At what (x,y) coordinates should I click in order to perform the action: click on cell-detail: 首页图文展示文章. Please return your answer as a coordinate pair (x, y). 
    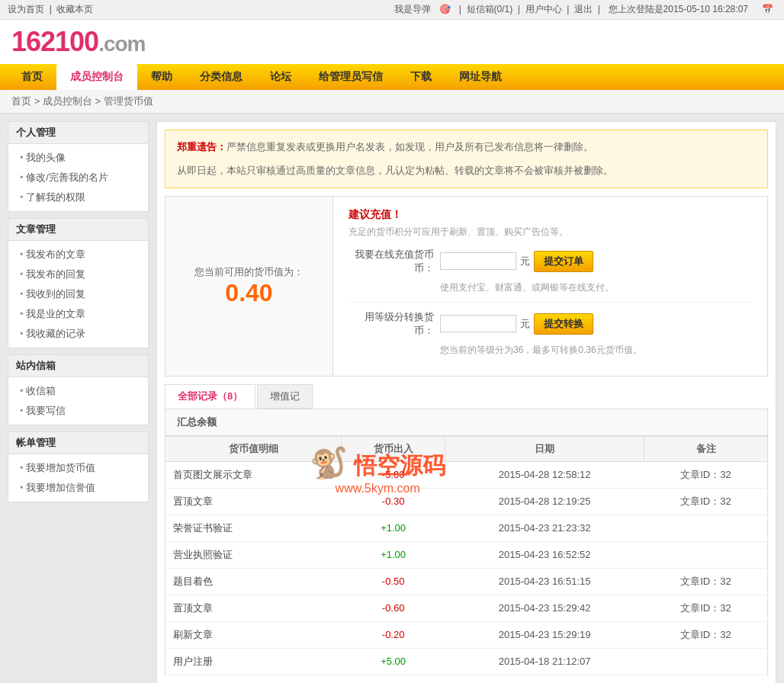
    Looking at the image, I should click on (253, 474).